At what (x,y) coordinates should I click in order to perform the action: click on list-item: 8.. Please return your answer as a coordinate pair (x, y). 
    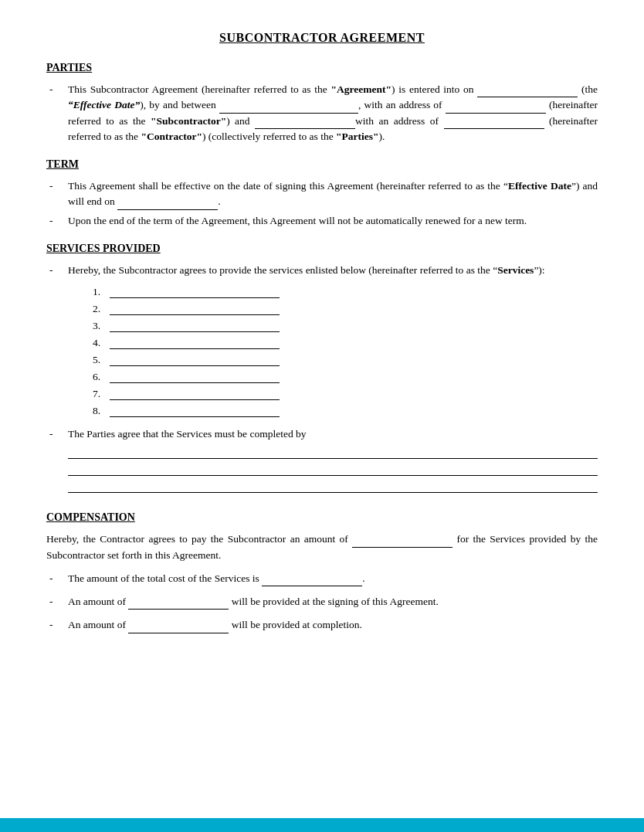
    Looking at the image, I should click on (345, 411).